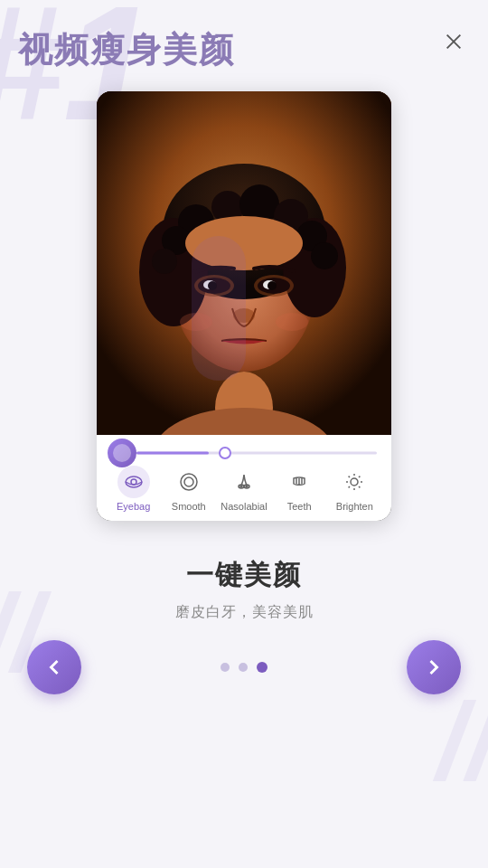 This screenshot has height=868, width=488. I want to click on tool-eyebag: Eyebag, so click(134, 488).